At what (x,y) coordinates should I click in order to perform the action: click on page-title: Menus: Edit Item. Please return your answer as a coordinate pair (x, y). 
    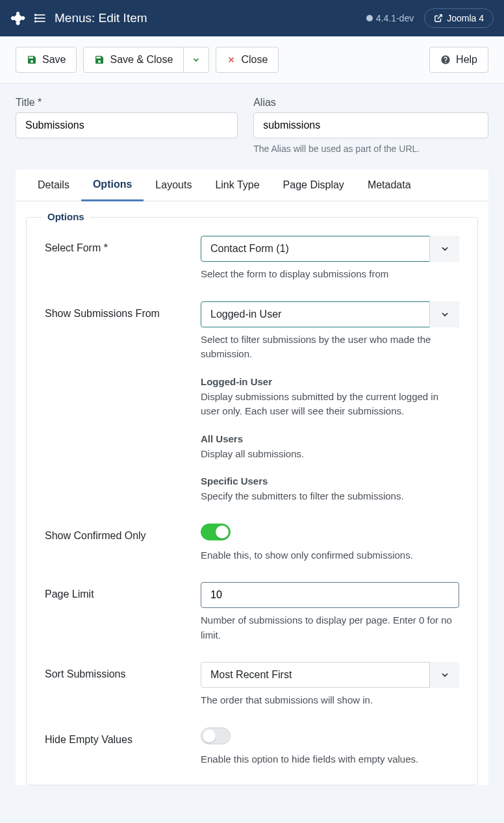
    Looking at the image, I should click on (101, 18).